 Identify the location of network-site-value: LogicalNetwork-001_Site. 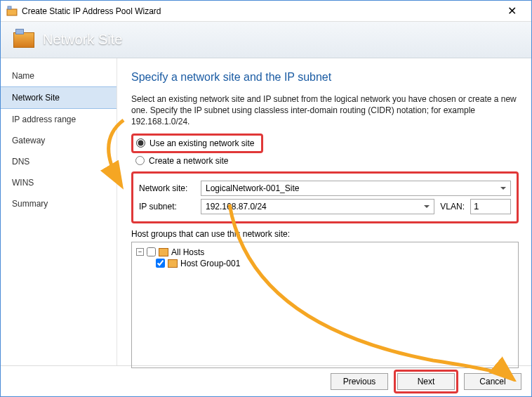
(253, 188).